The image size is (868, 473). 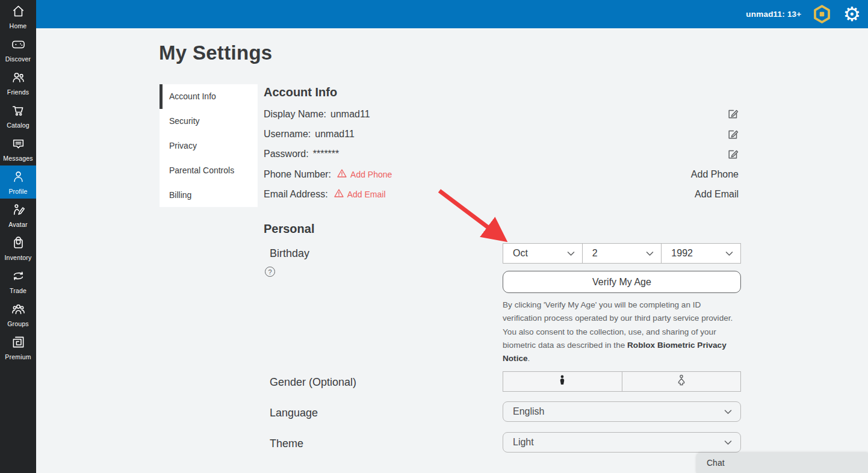 I want to click on gender-selector, so click(x=622, y=382).